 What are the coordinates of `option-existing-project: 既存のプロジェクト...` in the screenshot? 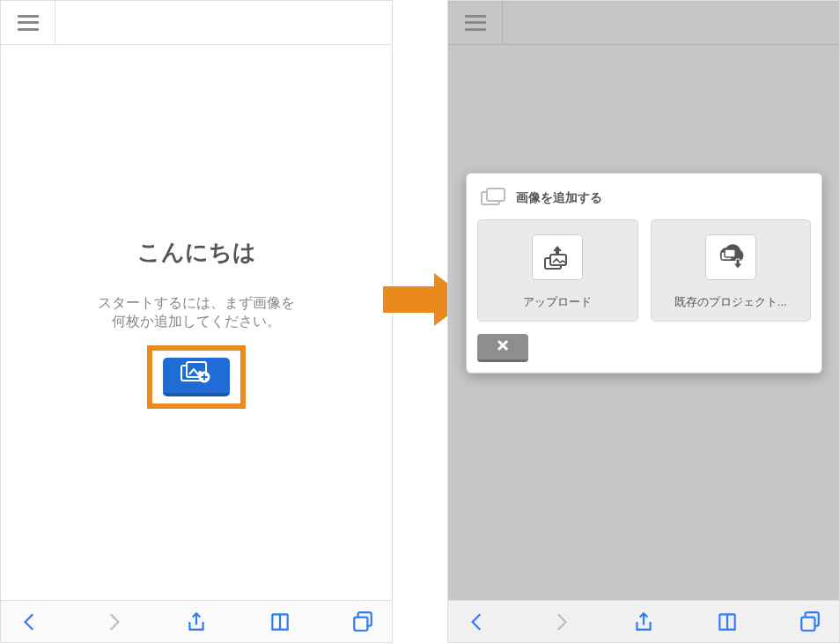 It's located at (731, 270).